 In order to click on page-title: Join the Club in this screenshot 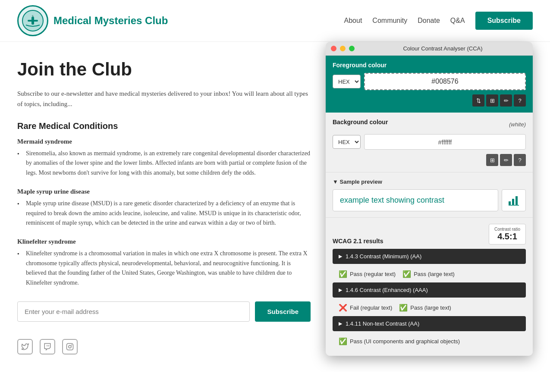, I will do `click(164, 69)`.